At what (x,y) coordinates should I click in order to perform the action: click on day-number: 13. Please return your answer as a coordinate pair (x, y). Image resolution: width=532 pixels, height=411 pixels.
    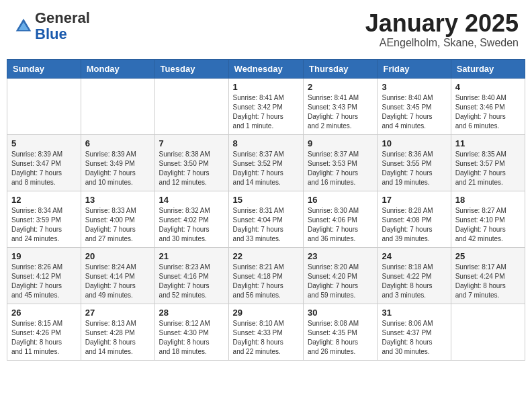
    Looking at the image, I should click on (118, 200).